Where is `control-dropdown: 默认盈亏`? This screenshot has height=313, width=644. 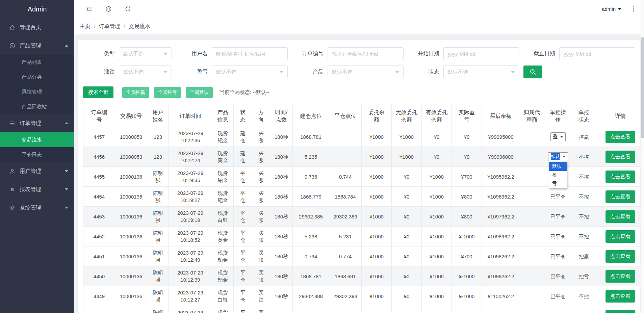 control-dropdown: 默认盈亏 is located at coordinates (558, 175).